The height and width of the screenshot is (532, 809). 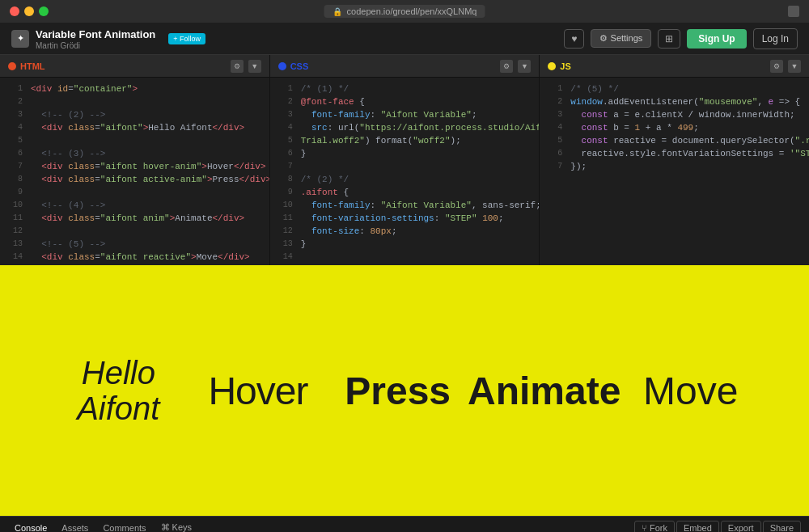 I want to click on titlebar-action, so click(x=794, y=11).